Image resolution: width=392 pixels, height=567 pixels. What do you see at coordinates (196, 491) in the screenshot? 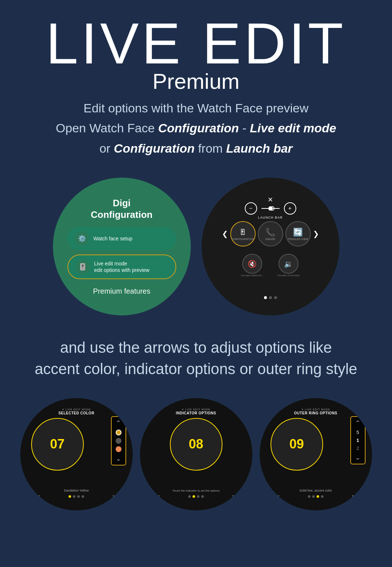
I see `watch2-bottom: Touch the indicator to set the options` at bounding box center [196, 491].